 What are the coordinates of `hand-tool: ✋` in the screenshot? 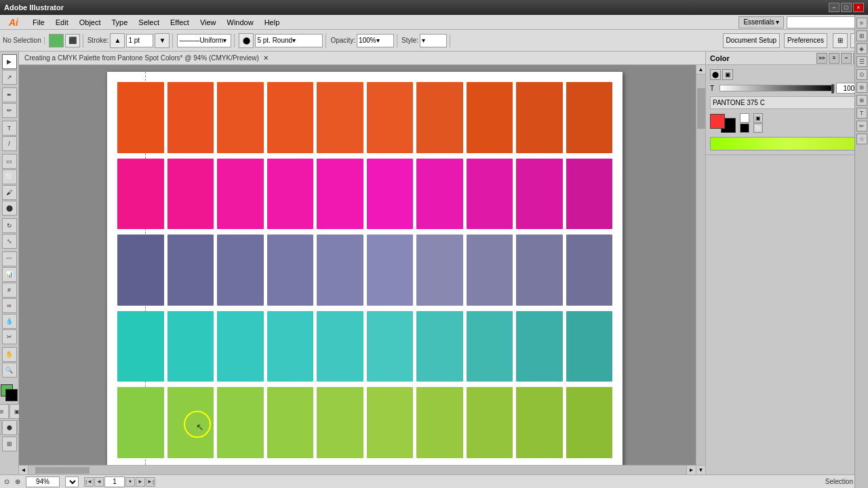 It's located at (9, 354).